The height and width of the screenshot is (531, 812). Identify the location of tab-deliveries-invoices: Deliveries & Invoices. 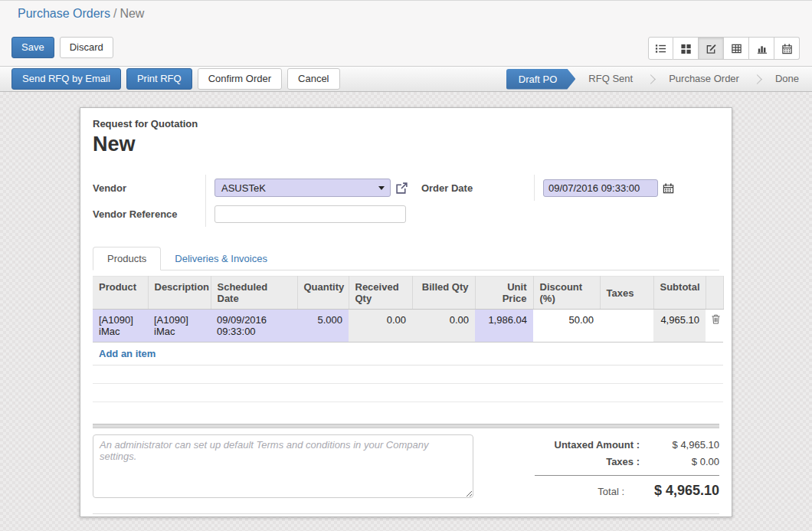
(221, 259).